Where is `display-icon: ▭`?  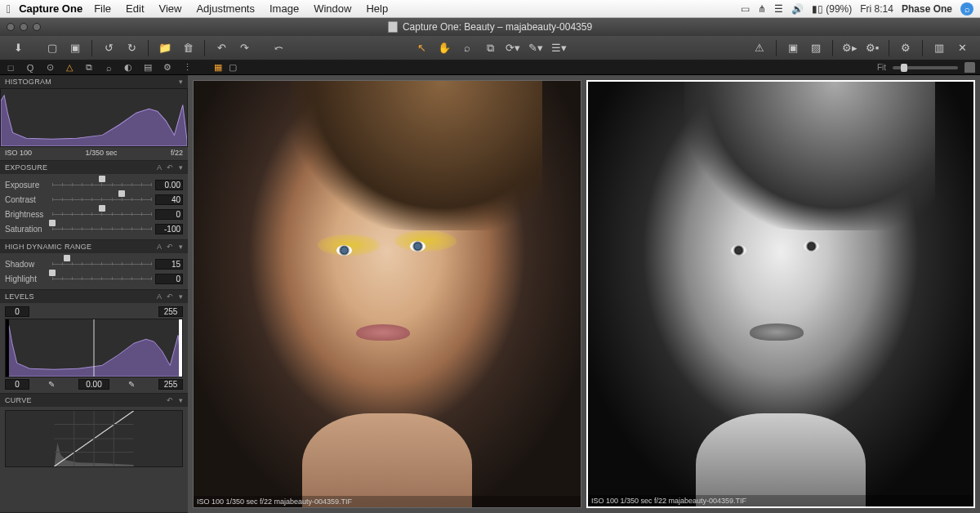
display-icon: ▭ is located at coordinates (745, 9).